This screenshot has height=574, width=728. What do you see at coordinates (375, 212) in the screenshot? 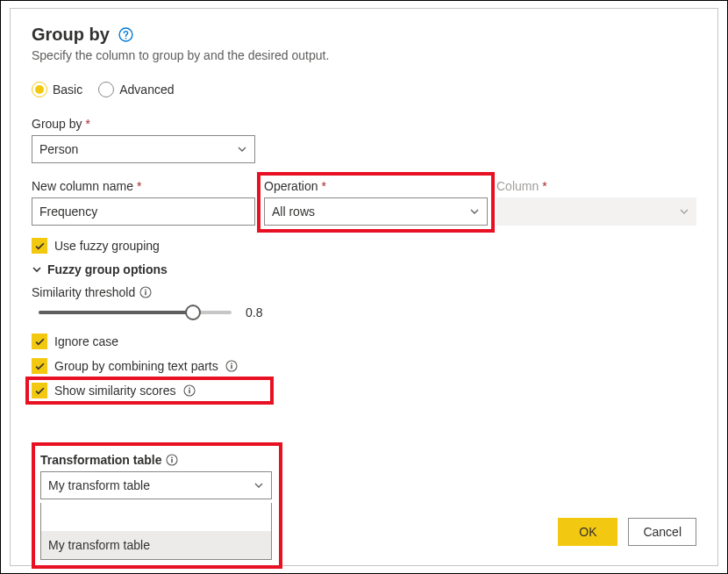
I see `operation-select: All rows` at bounding box center [375, 212].